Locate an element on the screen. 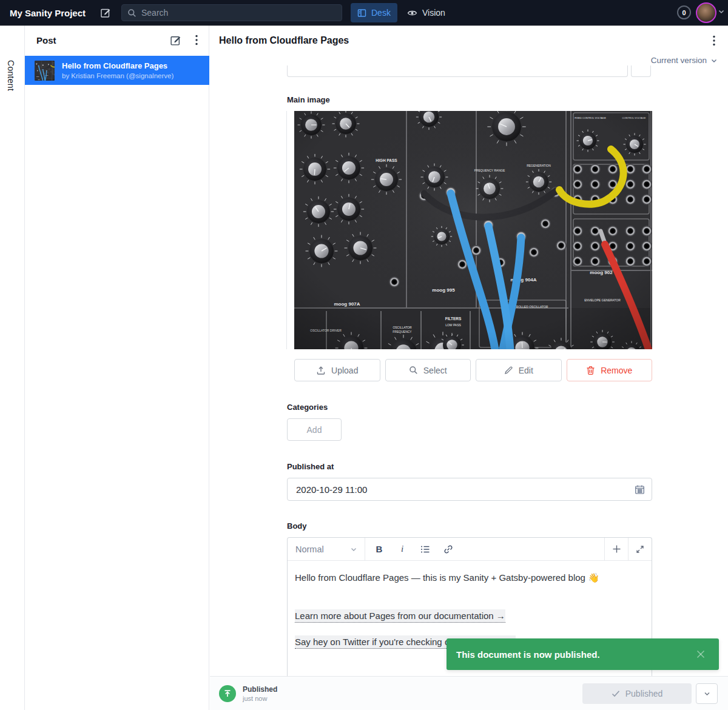 The image size is (728, 710). upload-icon is located at coordinates (321, 370).